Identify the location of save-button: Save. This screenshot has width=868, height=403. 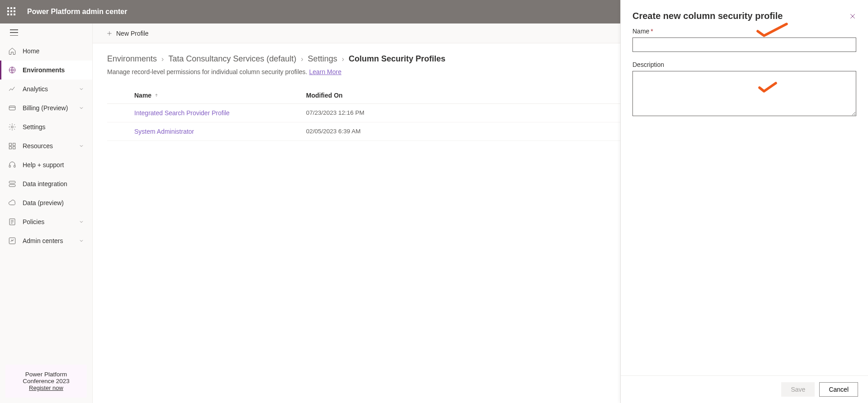
(798, 389).